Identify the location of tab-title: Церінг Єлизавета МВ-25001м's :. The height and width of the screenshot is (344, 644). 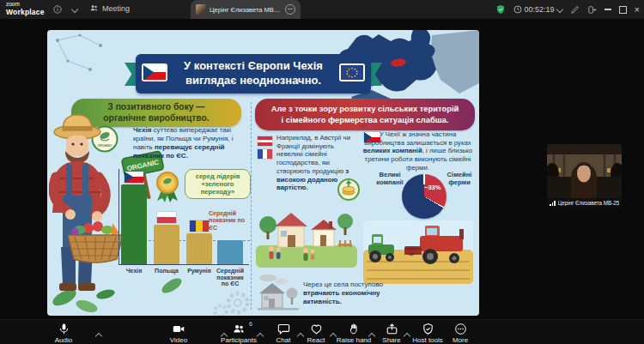
(246, 10).